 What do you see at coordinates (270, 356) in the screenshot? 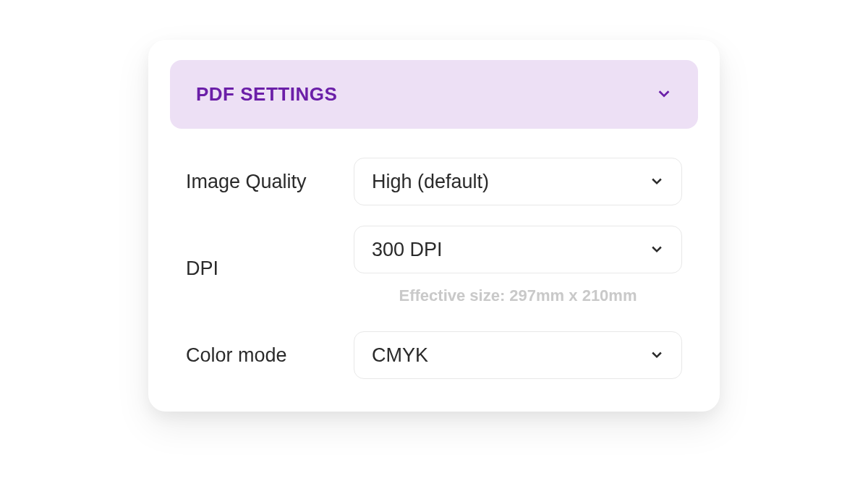
I see `color-mode-label: Color mode` at bounding box center [270, 356].